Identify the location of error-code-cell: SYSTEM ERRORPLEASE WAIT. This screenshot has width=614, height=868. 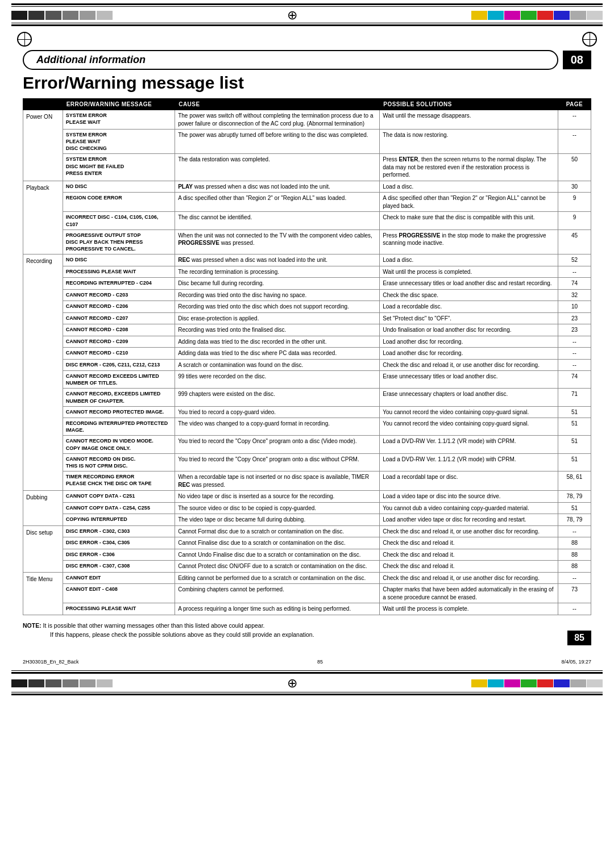
(118, 120).